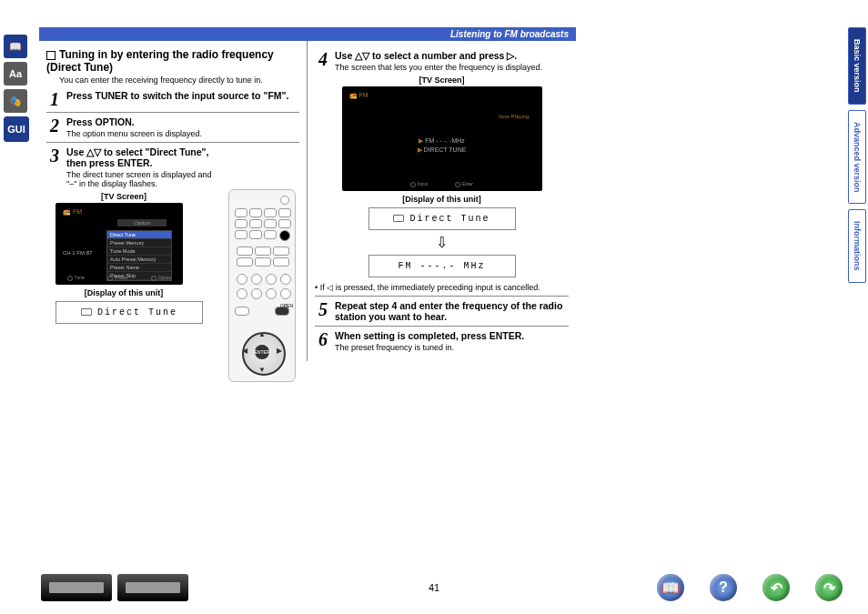  Describe the element at coordinates (308, 35) in the screenshot. I see `header-bar: Listening to FM broadcasts` at that location.